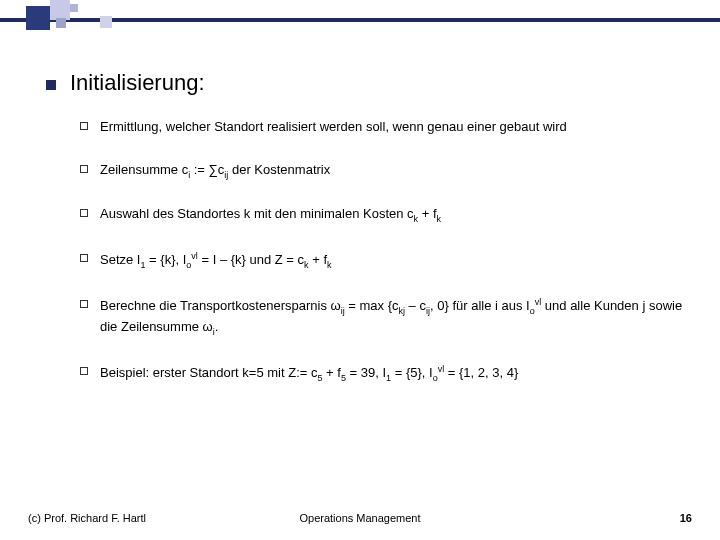 The image size is (720, 540). What do you see at coordinates (51, 85) in the screenshot?
I see `square-bullet-icon` at bounding box center [51, 85].